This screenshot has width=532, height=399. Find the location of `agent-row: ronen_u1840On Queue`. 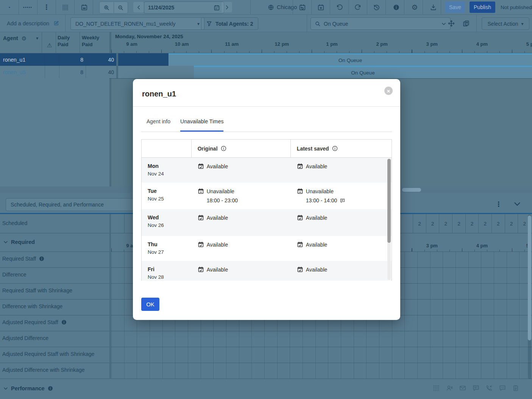

agent-row: ronen_u1840On Queue is located at coordinates (266, 60).